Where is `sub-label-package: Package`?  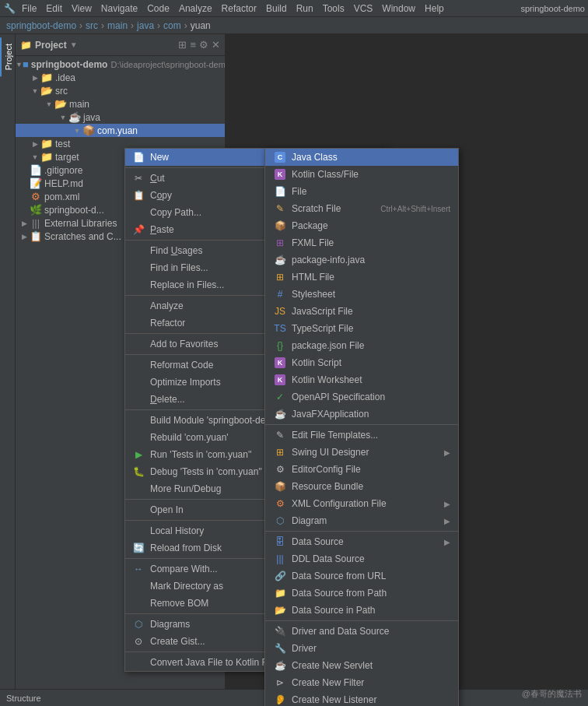
sub-label-package: Package is located at coordinates (371, 226).